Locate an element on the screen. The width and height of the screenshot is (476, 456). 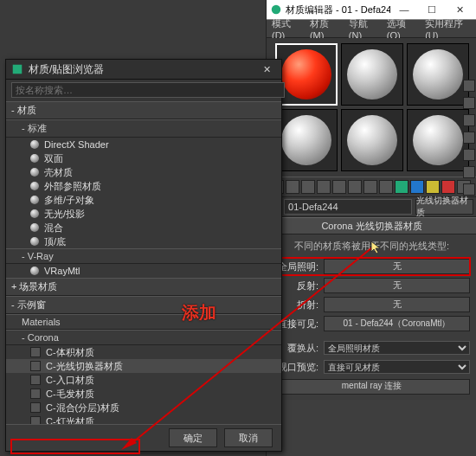
annotation-text: 添加 is located at coordinates (199, 313).